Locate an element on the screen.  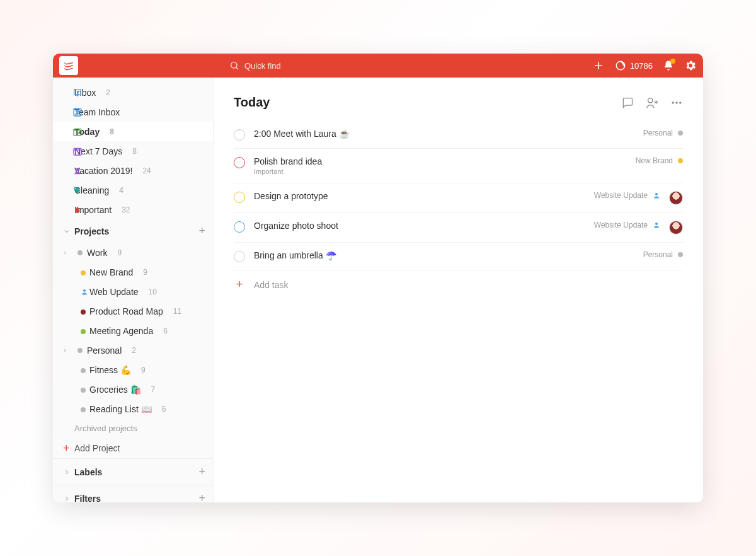
main-header: Today is located at coordinates (459, 102).